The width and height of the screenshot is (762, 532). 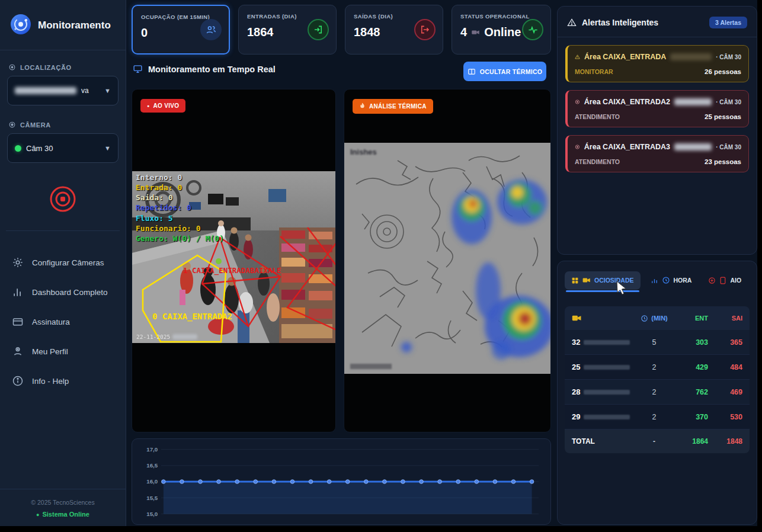 I want to click on sidebar-item-label: Meu Perfil, so click(x=50, y=352).